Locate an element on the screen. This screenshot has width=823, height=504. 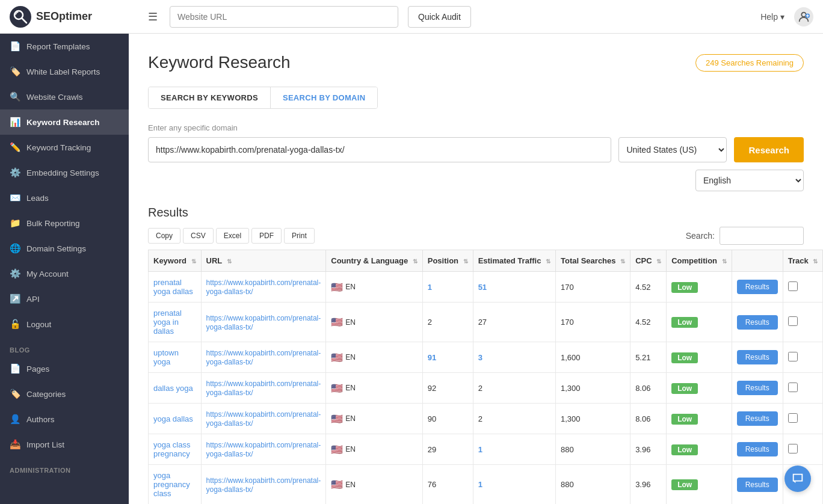
keyword-link-6: yoga pregnancy class is located at coordinates (172, 485).